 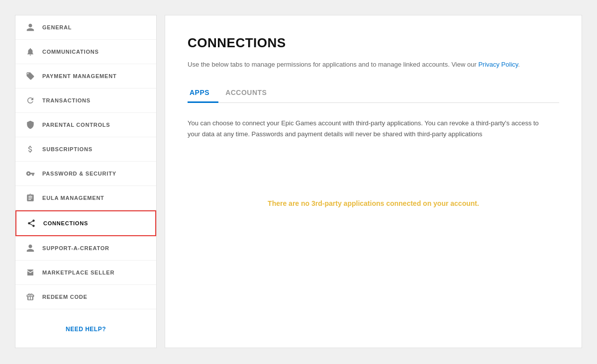 What do you see at coordinates (31, 223) in the screenshot?
I see `share-icon` at bounding box center [31, 223].